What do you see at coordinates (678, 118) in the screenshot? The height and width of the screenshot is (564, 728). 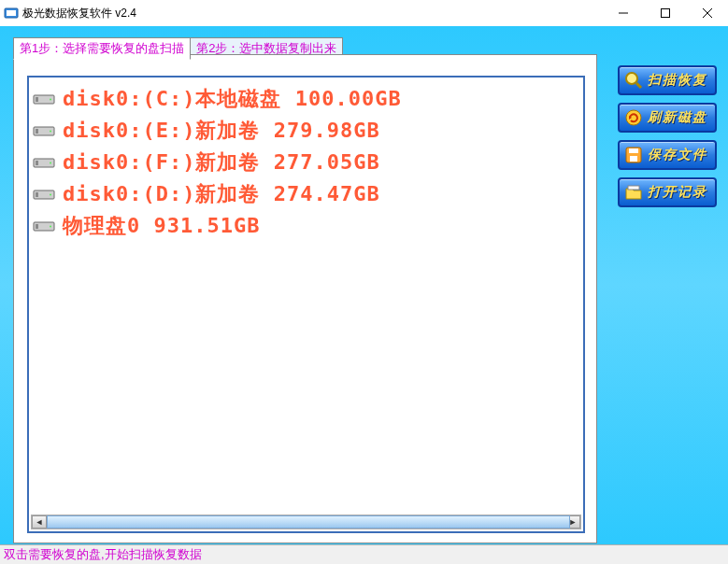 I see `button-label: 刷新磁盘` at bounding box center [678, 118].